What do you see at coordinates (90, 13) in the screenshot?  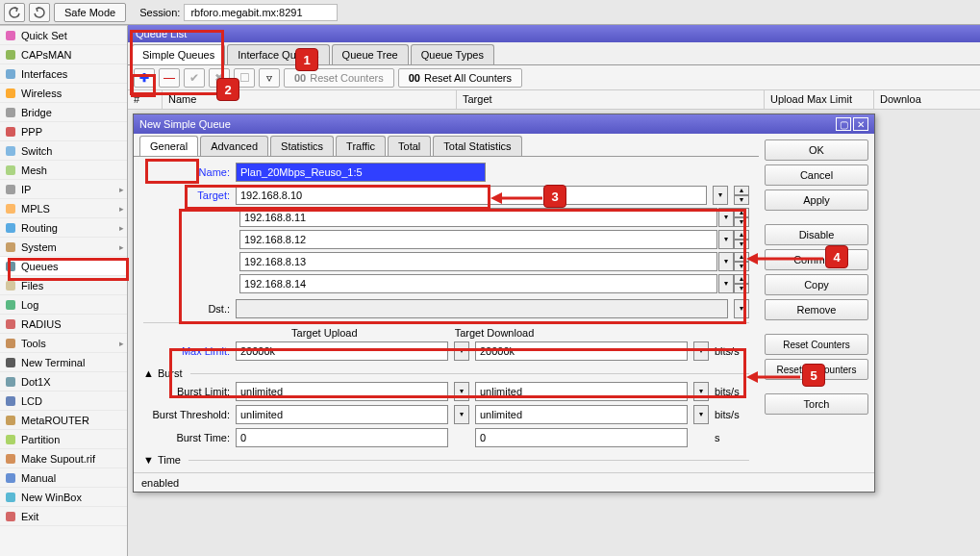 I see `safe-mode-button: Safe Mode` at bounding box center [90, 13].